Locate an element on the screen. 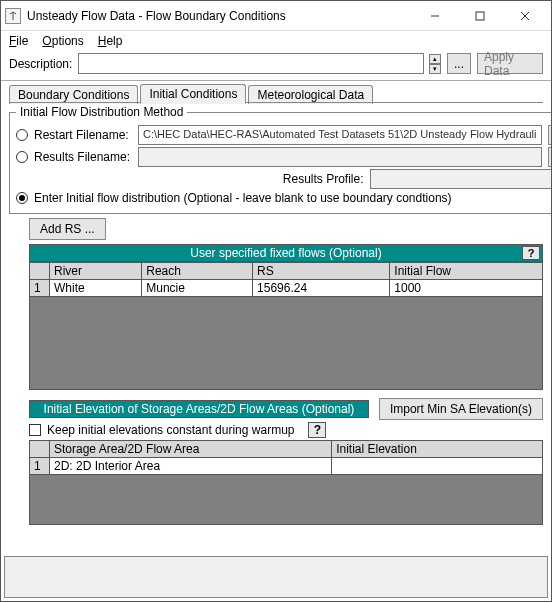  elevation-table: Storage Area/2D Flow Area Initial Elevat… is located at coordinates (286, 458).